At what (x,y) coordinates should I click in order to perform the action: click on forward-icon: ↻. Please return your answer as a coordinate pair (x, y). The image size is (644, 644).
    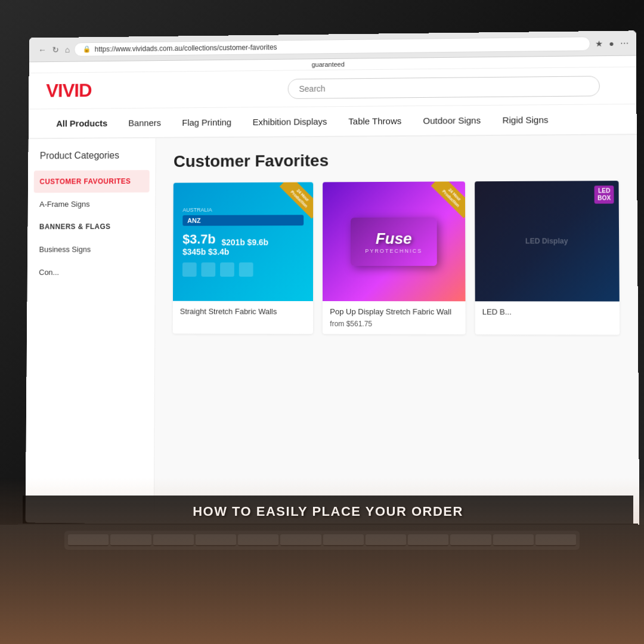
    Looking at the image, I should click on (55, 49).